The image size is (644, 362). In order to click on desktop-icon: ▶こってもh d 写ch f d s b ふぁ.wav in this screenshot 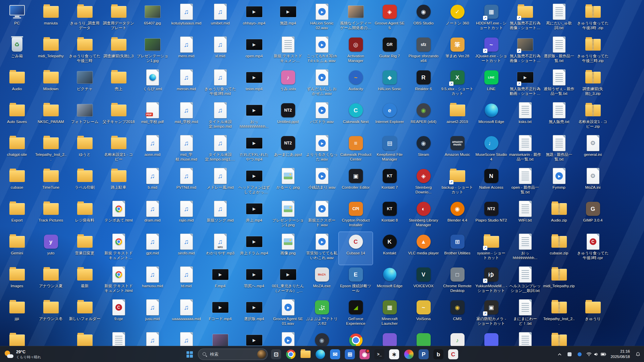, I will do `click(322, 51)`.